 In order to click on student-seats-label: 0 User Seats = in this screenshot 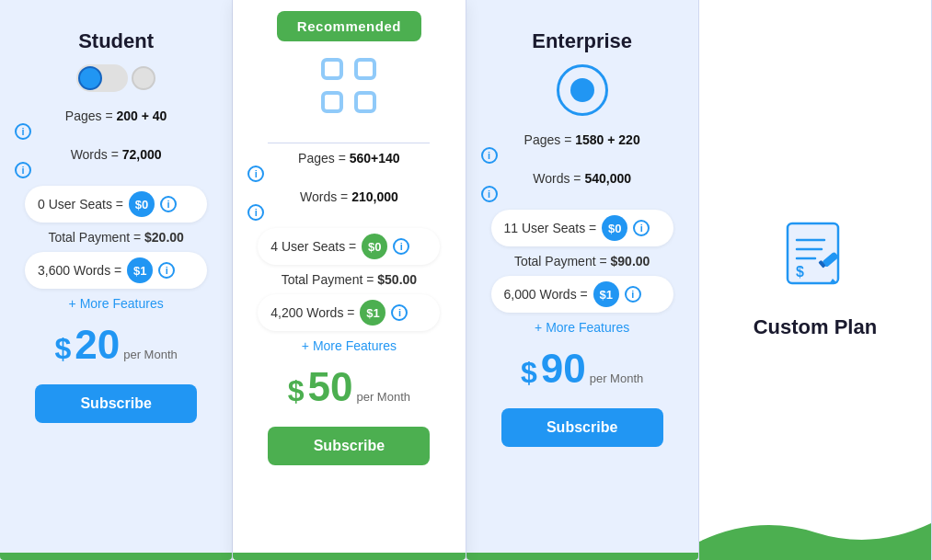, I will do `click(81, 204)`.